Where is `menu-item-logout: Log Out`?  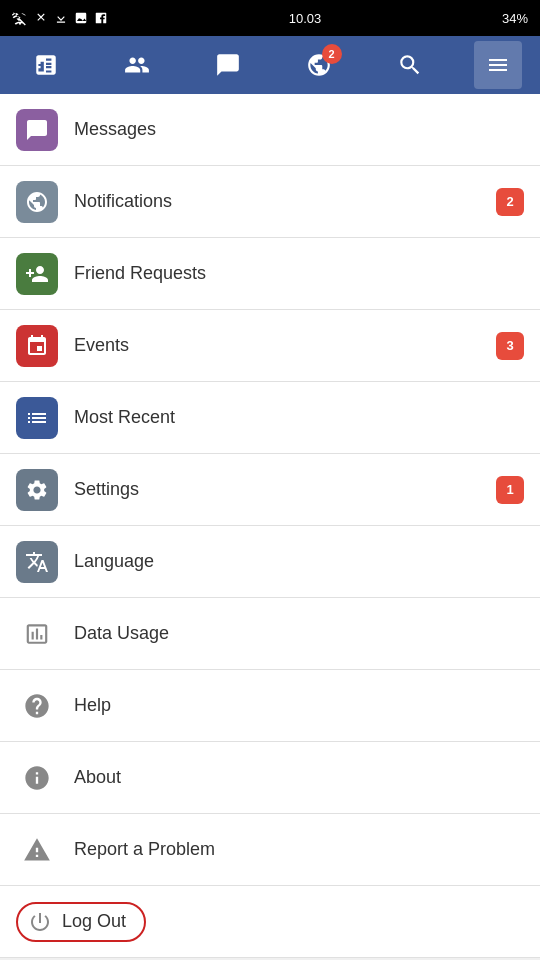 menu-item-logout: Log Out is located at coordinates (270, 922).